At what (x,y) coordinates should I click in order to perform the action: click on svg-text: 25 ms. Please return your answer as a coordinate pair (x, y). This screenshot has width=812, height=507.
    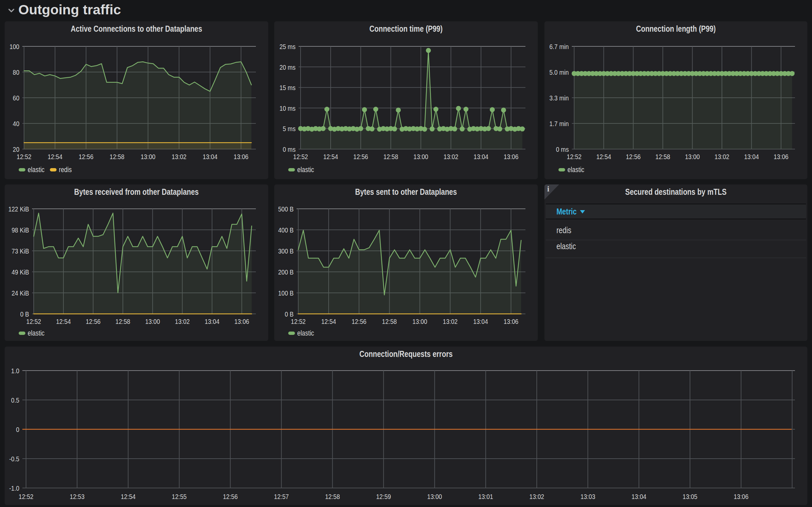
    Looking at the image, I should click on (288, 46).